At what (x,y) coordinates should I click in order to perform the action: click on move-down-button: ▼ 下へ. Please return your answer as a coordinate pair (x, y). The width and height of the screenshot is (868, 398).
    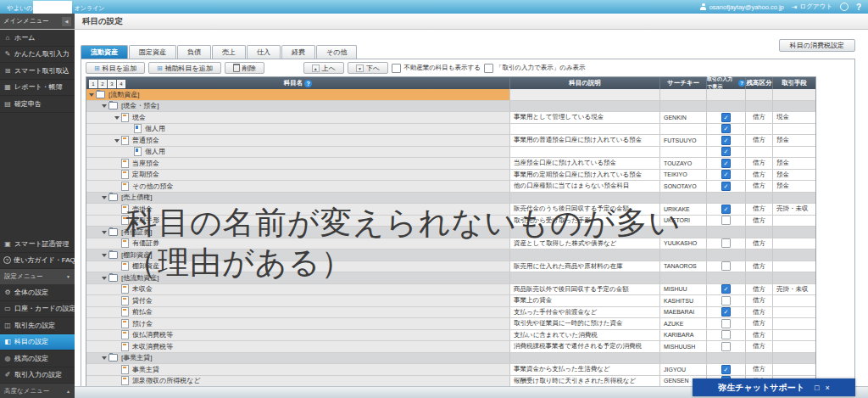
    Looking at the image, I should click on (368, 68).